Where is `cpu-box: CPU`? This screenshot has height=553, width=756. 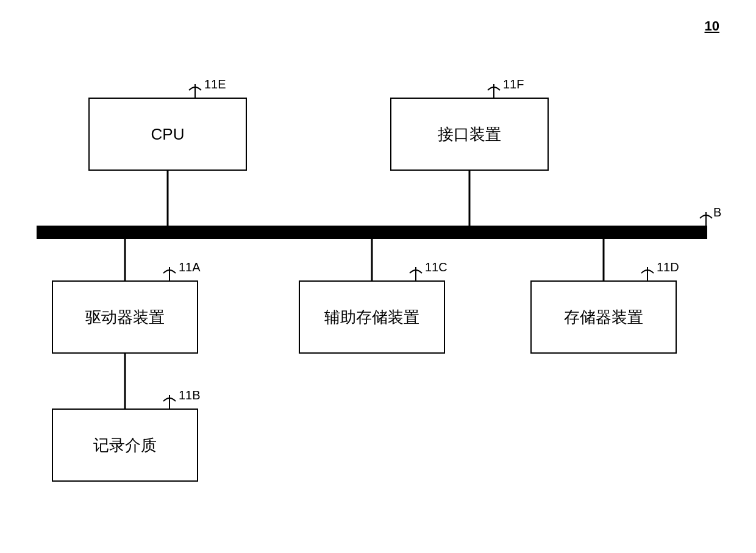 cpu-box: CPU is located at coordinates (168, 134).